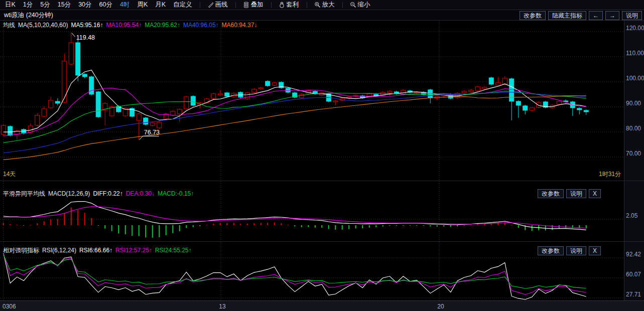  I want to click on tool-label: 叠加, so click(257, 5).